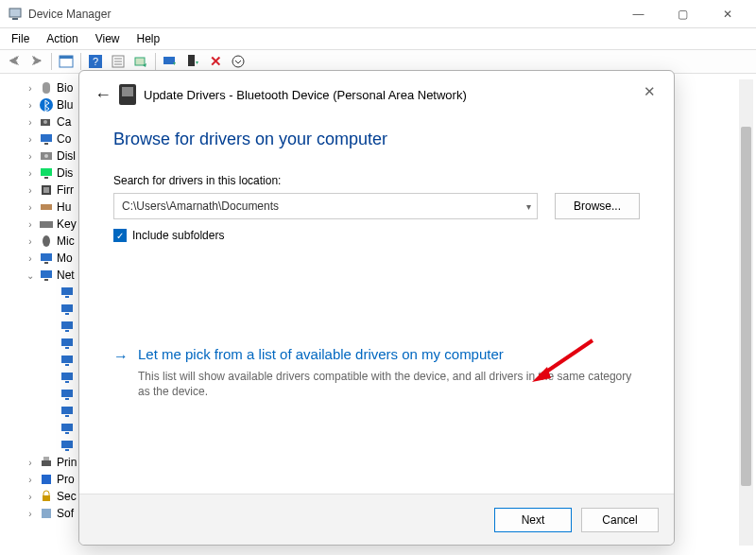 The width and height of the screenshot is (756, 555). Describe the element at coordinates (178, 235) in the screenshot. I see `include-subfolders-label: Include subfolders` at that location.